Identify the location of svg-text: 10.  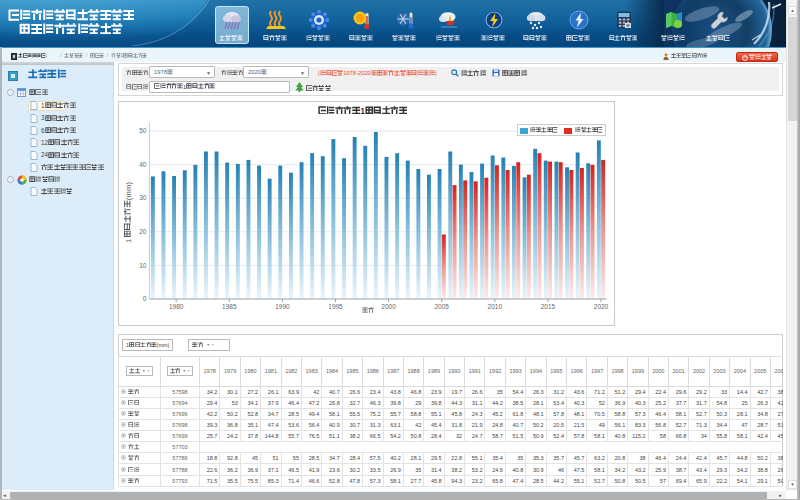
(143, 266).